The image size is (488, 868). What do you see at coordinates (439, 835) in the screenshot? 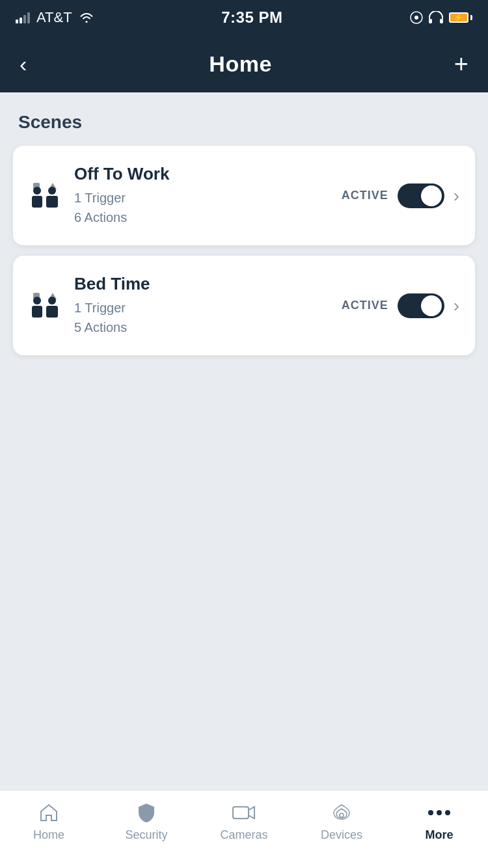
I see `tab-more-label: More` at bounding box center [439, 835].